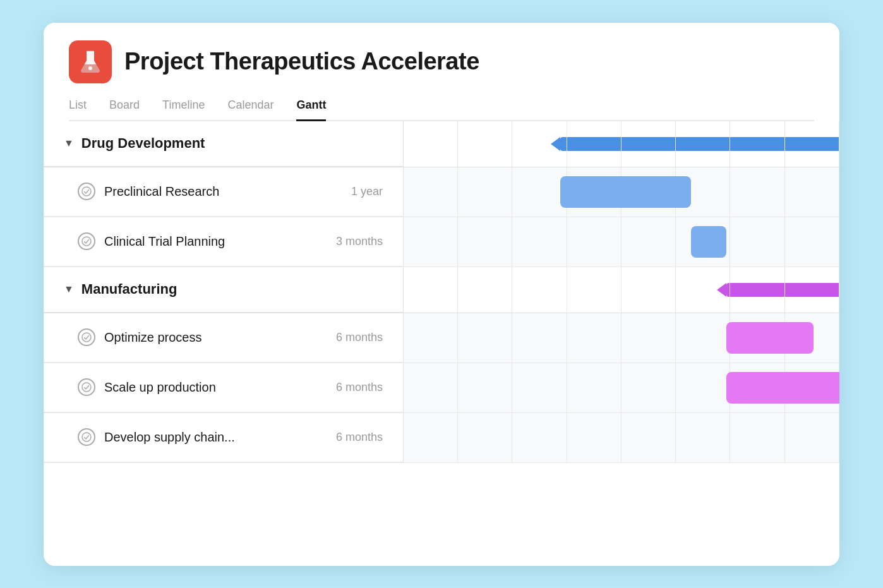  I want to click on checkmark-preclinical, so click(87, 191).